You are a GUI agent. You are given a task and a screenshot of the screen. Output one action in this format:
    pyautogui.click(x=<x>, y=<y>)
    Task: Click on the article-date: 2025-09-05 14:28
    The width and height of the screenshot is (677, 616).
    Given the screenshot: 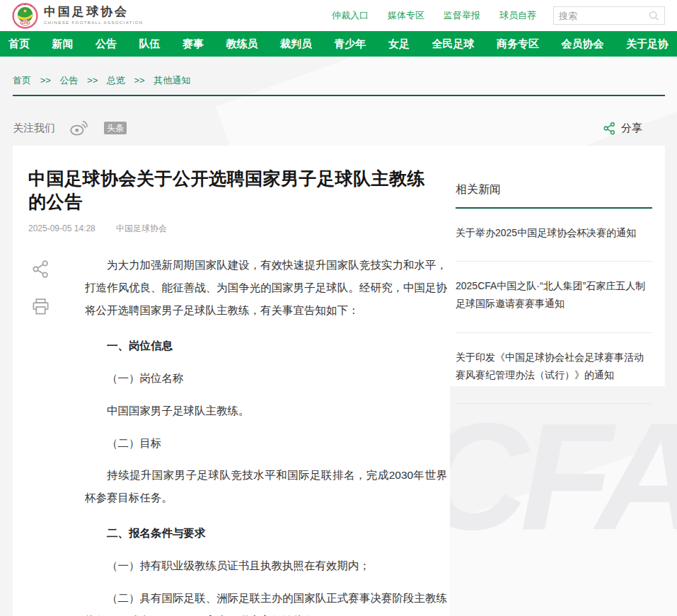 What is the action you would take?
    pyautogui.click(x=62, y=228)
    